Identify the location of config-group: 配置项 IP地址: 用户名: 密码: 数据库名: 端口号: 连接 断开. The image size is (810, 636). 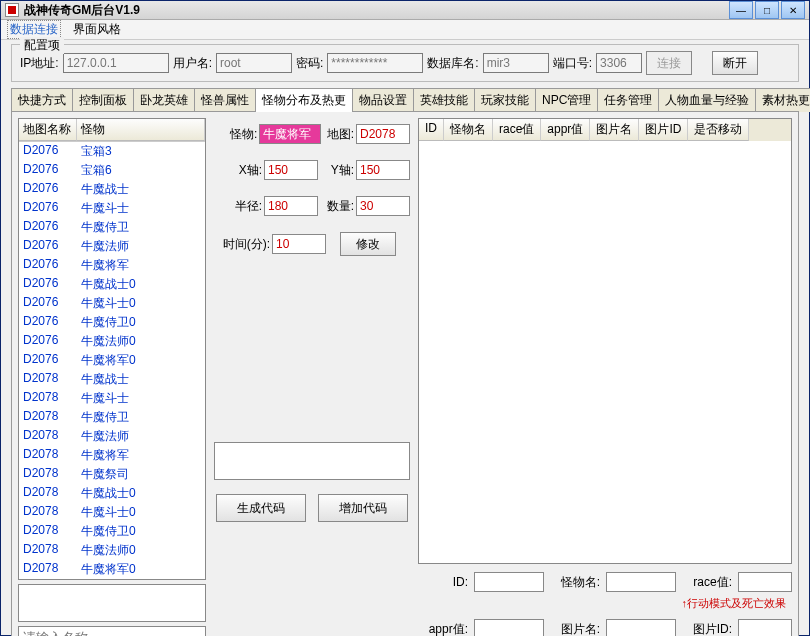
(405, 63).